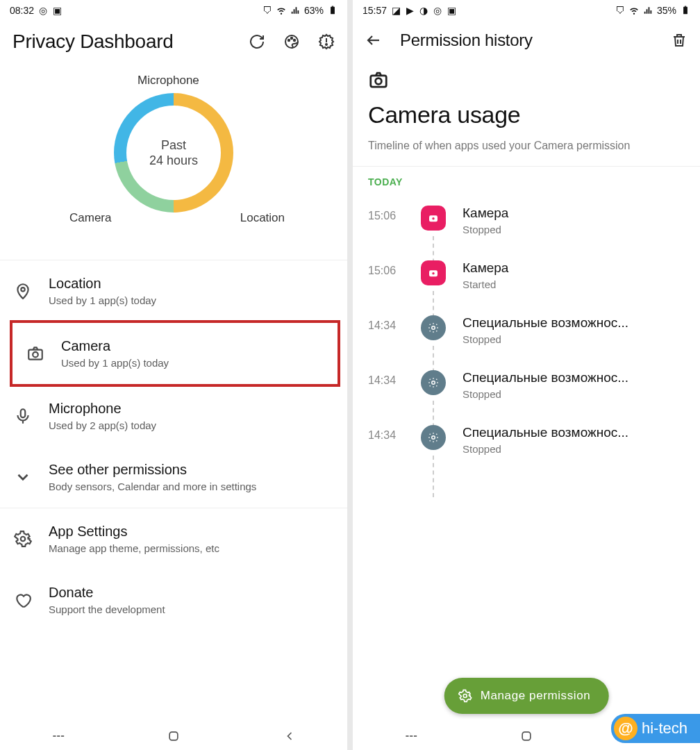  Describe the element at coordinates (574, 285) in the screenshot. I see `timeline-status: Started` at that location.